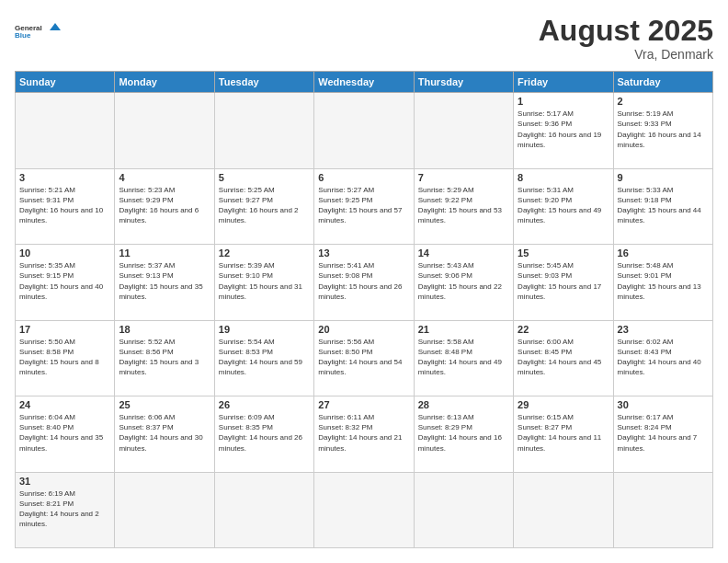 This screenshot has width=728, height=563. I want to click on cell-1-4: 7Sunrise: 5:29 AM Sunset: 9:22 PM Daylig…, so click(463, 206).